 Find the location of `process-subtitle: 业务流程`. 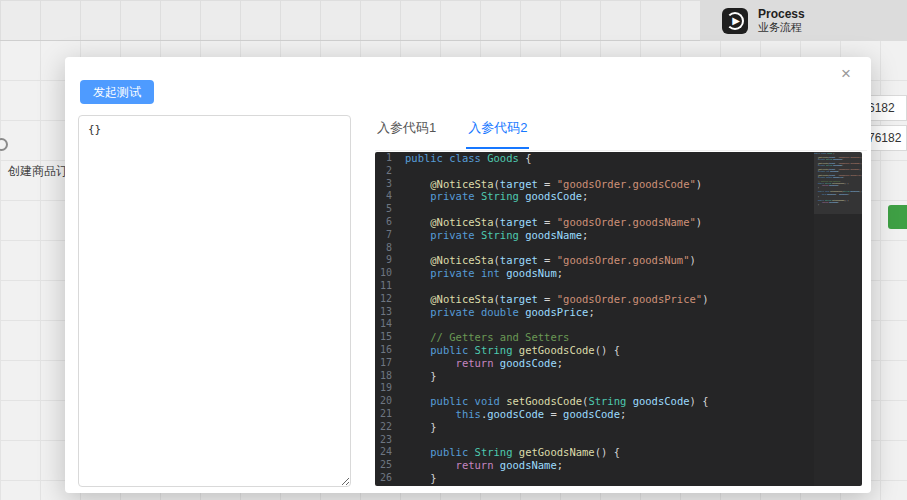

process-subtitle: 业务流程 is located at coordinates (782, 28).